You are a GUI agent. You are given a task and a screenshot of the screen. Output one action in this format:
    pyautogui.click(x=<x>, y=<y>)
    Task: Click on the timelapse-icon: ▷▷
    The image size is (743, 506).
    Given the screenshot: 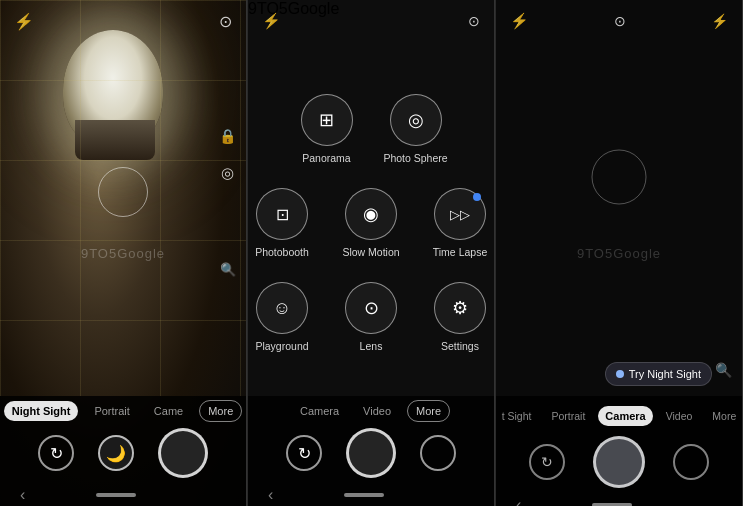 What is the action you would take?
    pyautogui.click(x=460, y=214)
    